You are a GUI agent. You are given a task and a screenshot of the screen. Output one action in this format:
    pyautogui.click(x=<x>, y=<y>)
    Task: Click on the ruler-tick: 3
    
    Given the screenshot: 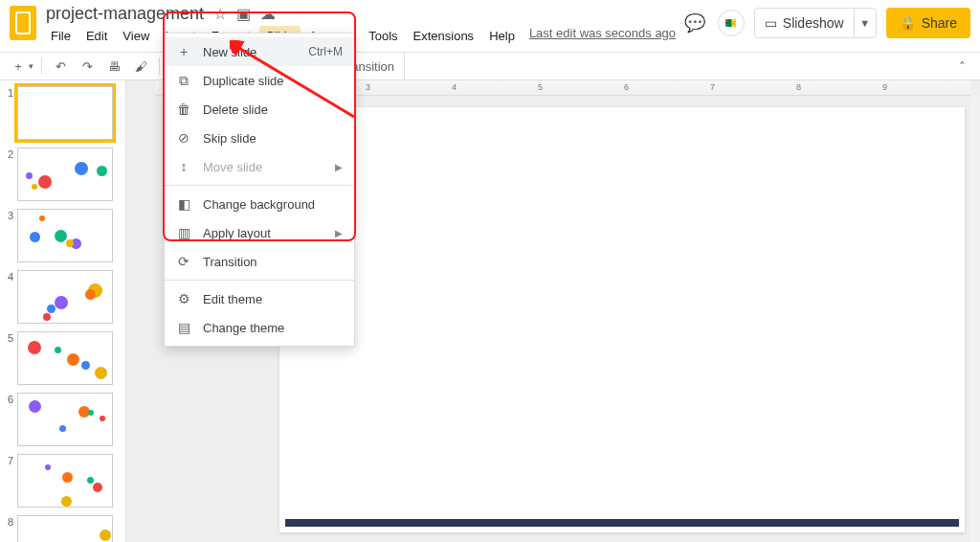 What is the action you would take?
    pyautogui.click(x=368, y=87)
    